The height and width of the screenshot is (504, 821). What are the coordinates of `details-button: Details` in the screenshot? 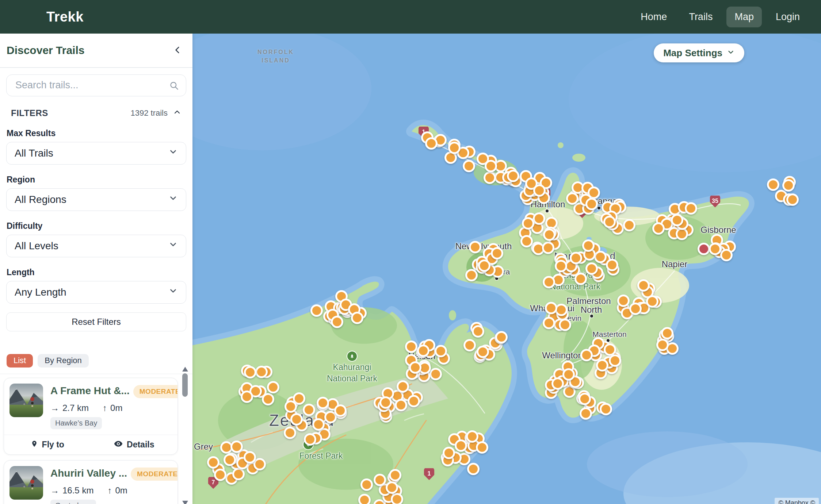 It's located at (134, 445).